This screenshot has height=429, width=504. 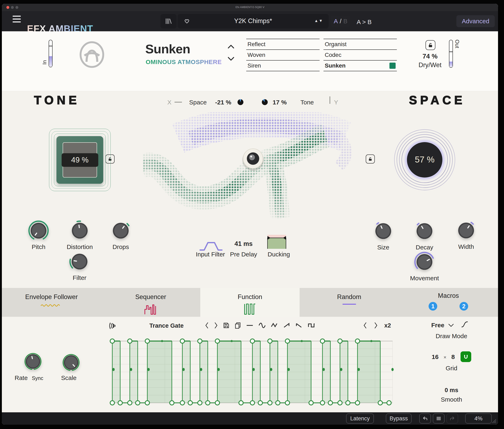 What do you see at coordinates (253, 21) in the screenshot?
I see `preset-browser: Y2K Chimps* ▲▼` at bounding box center [253, 21].